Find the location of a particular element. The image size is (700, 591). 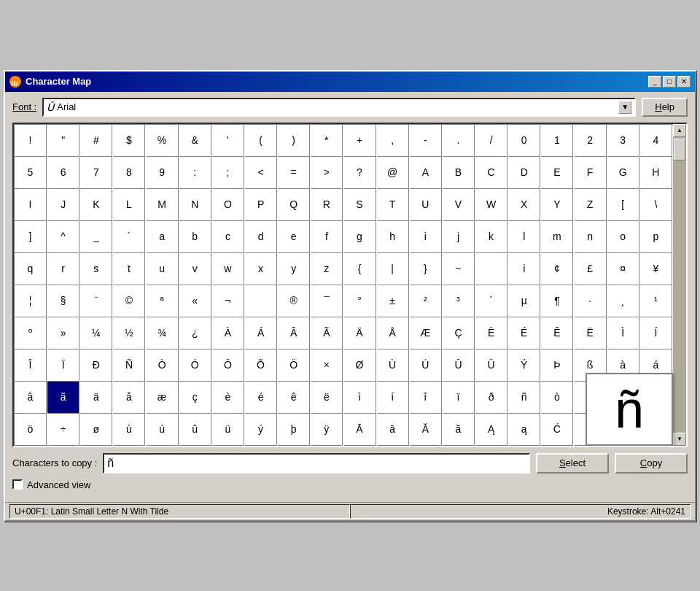

char-cell: } is located at coordinates (426, 269).